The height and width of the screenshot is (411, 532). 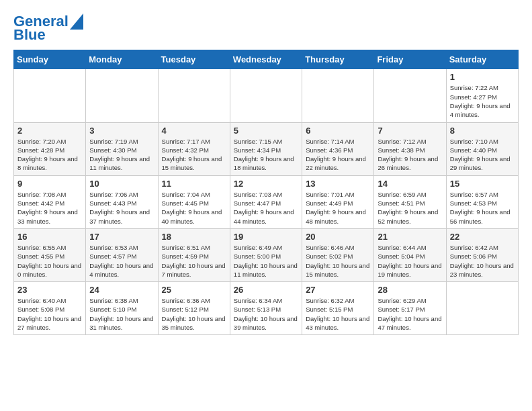 I want to click on calendar-day-cell: 28Sunrise: 6:29 AM Sunset: 5:17 PM Dayli…, so click(x=410, y=309).